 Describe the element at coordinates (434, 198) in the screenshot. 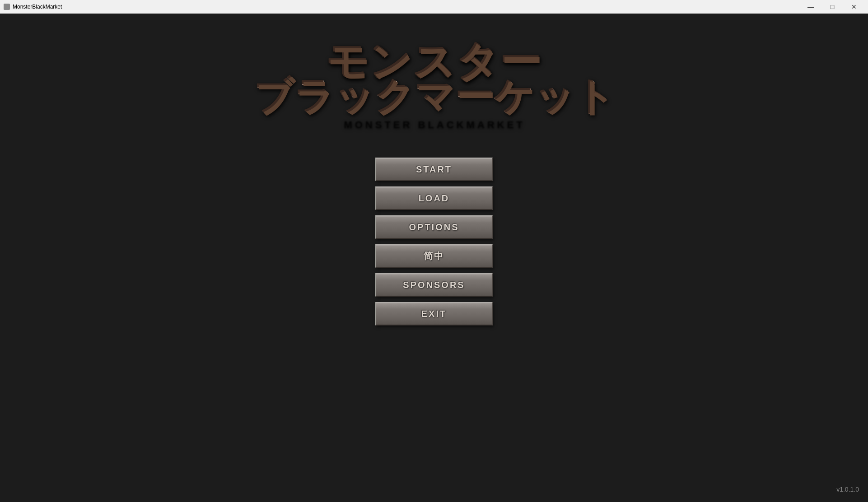

I see `load-button: LOAD` at that location.